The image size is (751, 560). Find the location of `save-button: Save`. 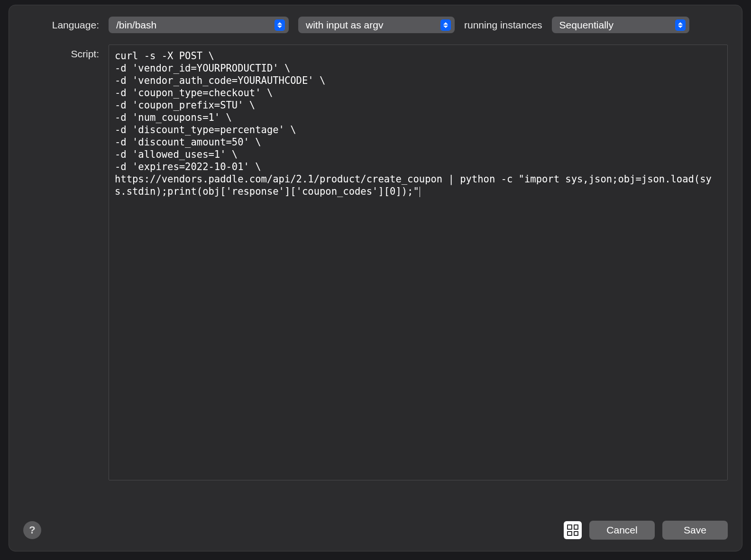

save-button: Save is located at coordinates (695, 530).